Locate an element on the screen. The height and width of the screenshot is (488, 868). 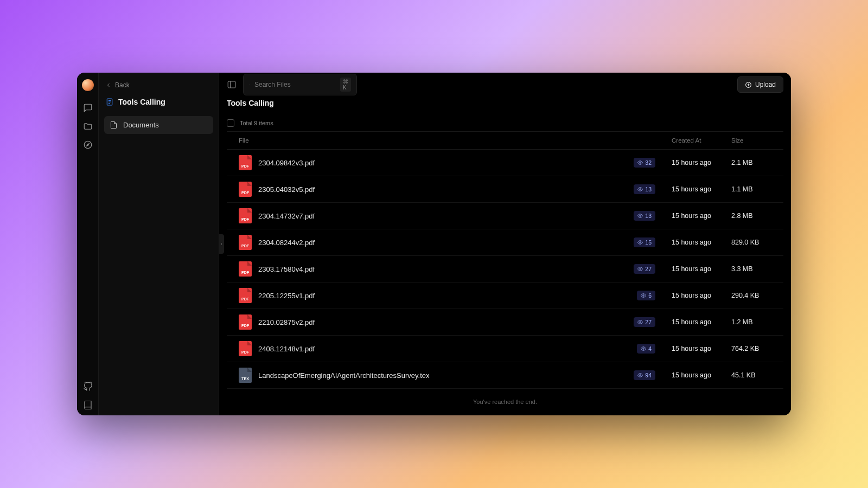
file-name: 2205.12255v1.pdf is located at coordinates (286, 296).